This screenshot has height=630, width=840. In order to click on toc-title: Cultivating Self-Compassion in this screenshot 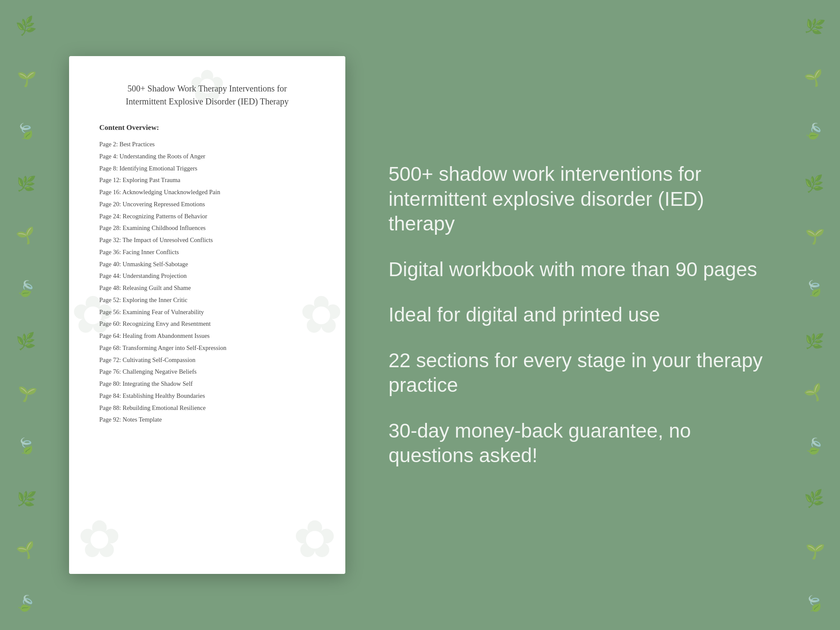, I will do `click(159, 360)`.